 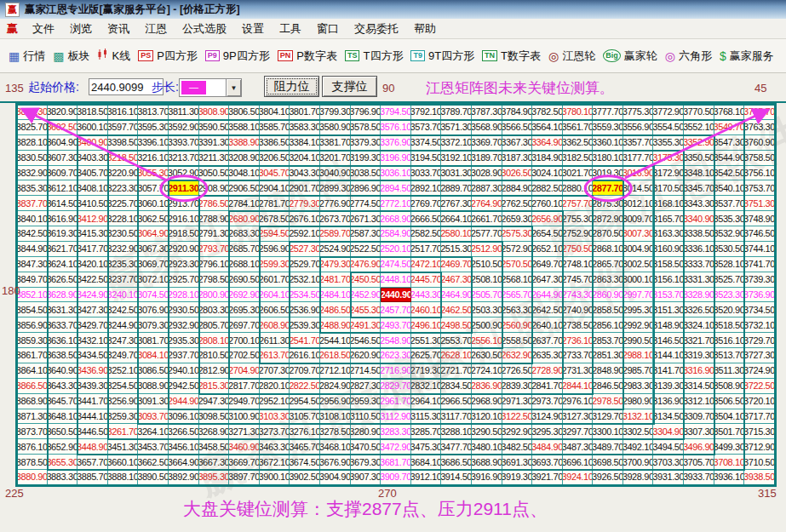 What do you see at coordinates (353, 56) in the screenshot?
I see `ts-badge-icon: TS` at bounding box center [353, 56].